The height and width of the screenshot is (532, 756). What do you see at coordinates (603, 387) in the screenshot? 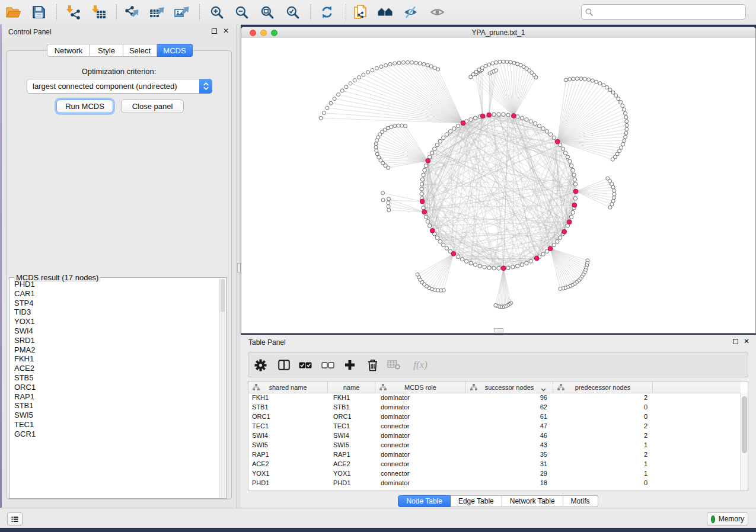
I see `column-header-predecessor-nodes: predecessor nodes` at bounding box center [603, 387].